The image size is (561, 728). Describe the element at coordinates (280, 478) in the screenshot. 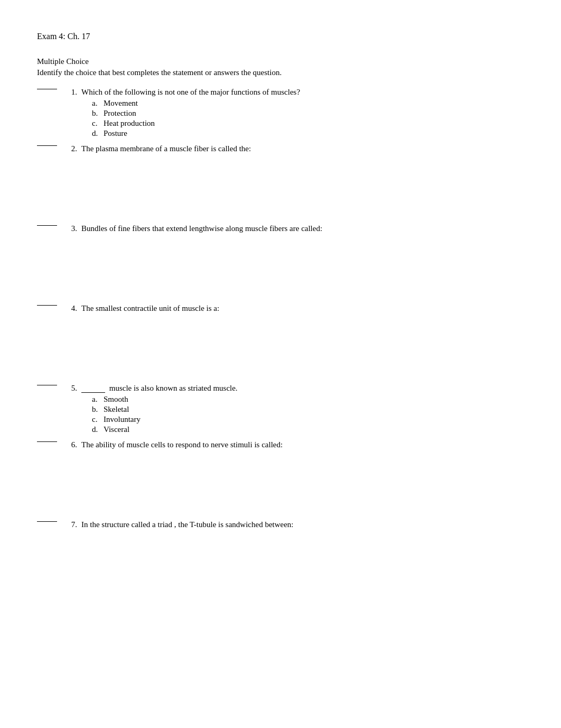

I see `question-6-block: 6. The ability of muscle cells to respon…` at that location.